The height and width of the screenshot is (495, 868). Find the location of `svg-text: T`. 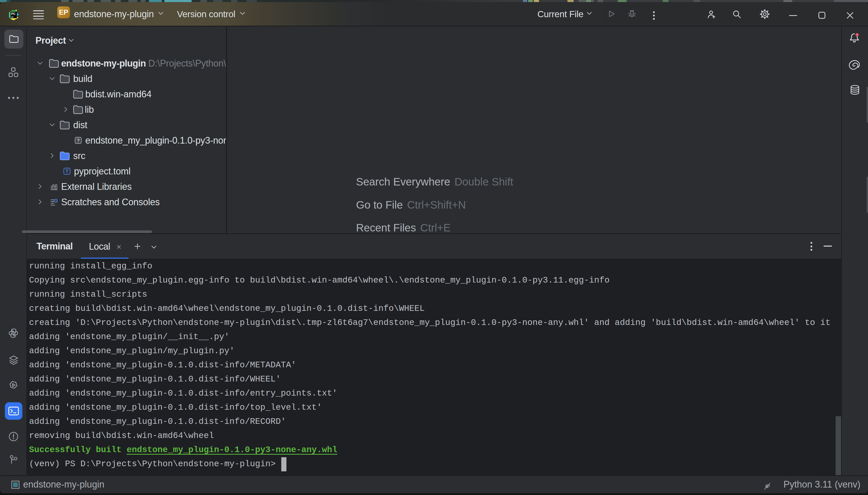

svg-text: T is located at coordinates (67, 171).